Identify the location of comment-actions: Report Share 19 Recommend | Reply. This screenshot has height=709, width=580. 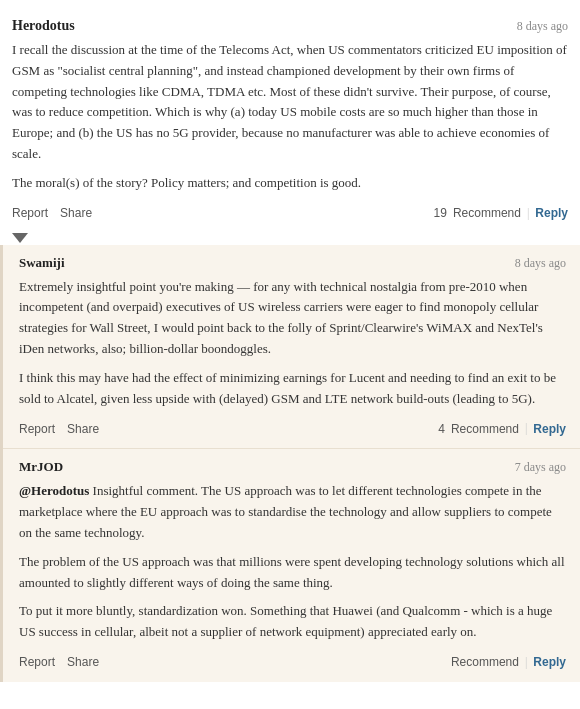
(290, 214).